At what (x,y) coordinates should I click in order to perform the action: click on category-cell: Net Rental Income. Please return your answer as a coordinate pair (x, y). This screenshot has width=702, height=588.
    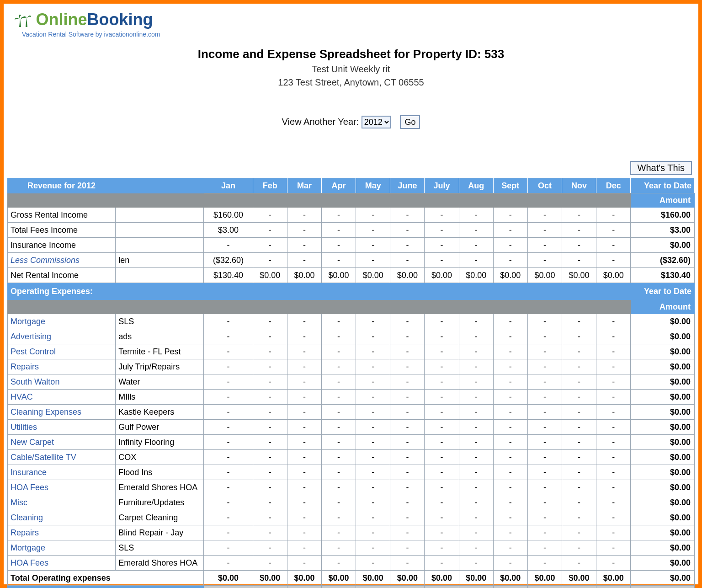
    Looking at the image, I should click on (62, 275).